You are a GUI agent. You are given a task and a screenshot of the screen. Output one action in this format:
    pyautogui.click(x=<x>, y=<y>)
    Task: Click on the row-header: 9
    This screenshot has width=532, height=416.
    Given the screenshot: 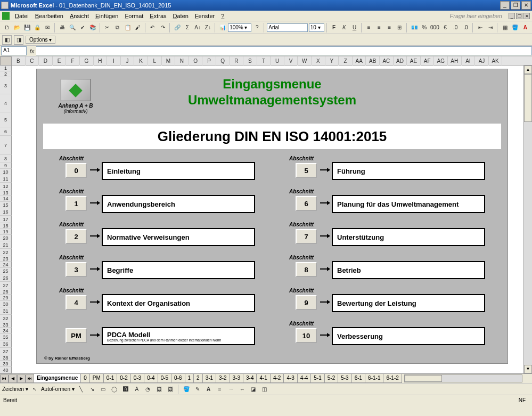 What is the action you would take?
    pyautogui.click(x=6, y=166)
    